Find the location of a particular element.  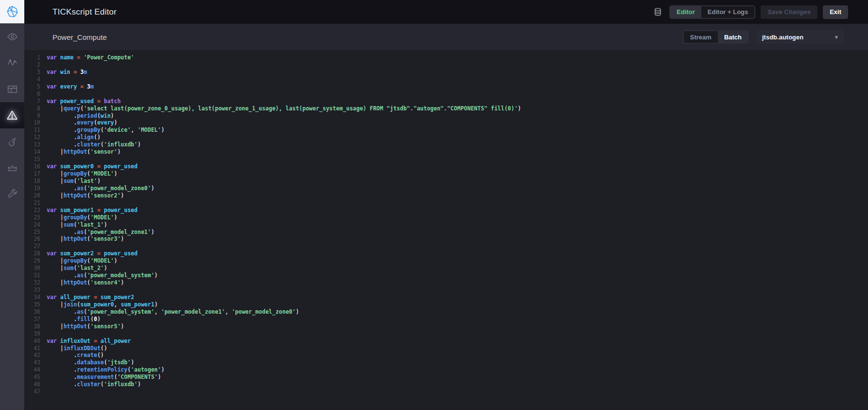

code-line-text: |httpOut('sensor') is located at coordinates (84, 152).